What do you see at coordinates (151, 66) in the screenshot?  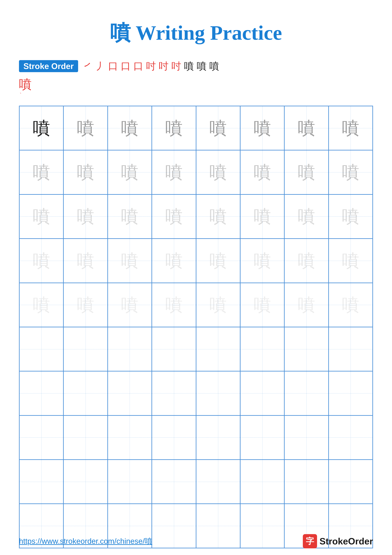 I see `seq-6: 吋` at bounding box center [151, 66].